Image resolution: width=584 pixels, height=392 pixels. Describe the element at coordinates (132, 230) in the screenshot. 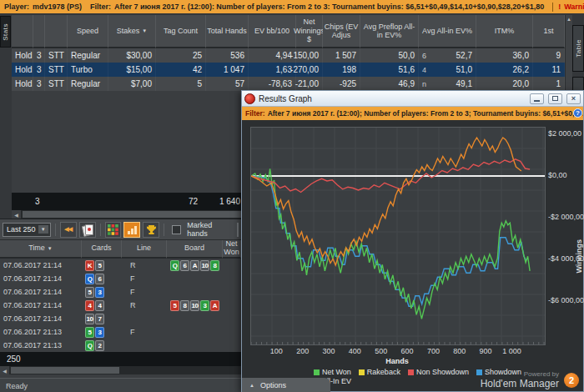

I see `graph-view-button` at that location.